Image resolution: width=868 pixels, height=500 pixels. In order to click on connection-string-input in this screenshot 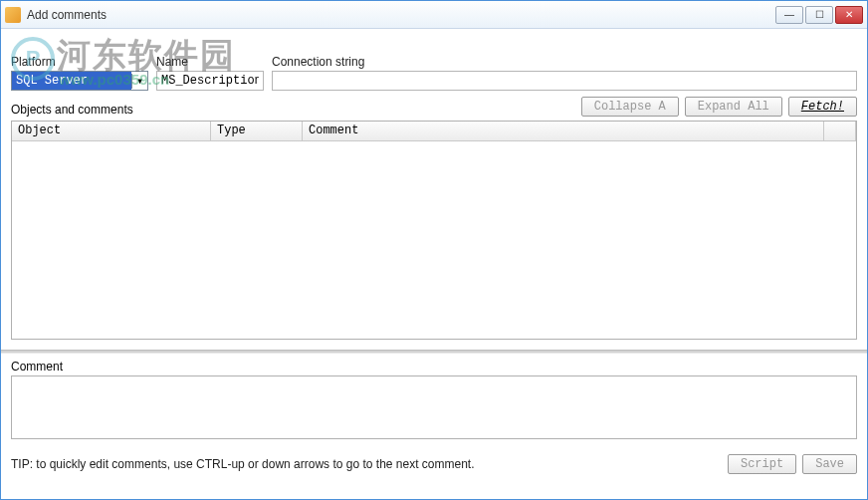, I will do `click(564, 81)`.